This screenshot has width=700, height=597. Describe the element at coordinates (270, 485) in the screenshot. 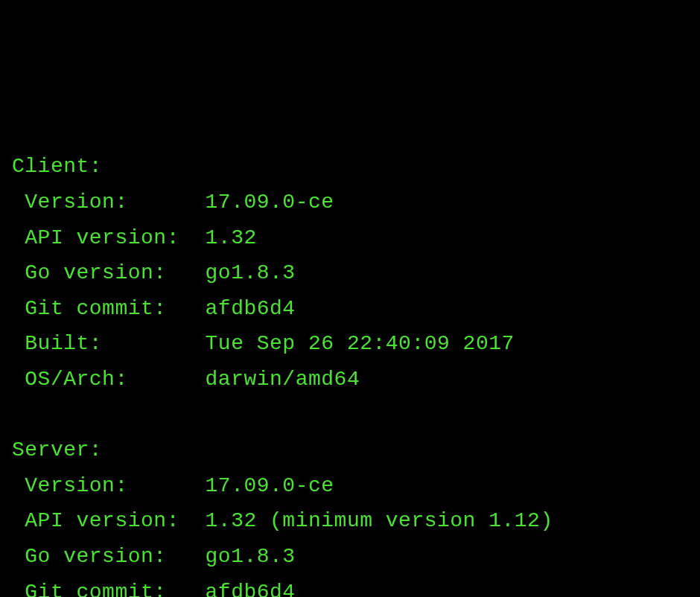

I see `server-version-value: 17.09.0-ce` at that location.